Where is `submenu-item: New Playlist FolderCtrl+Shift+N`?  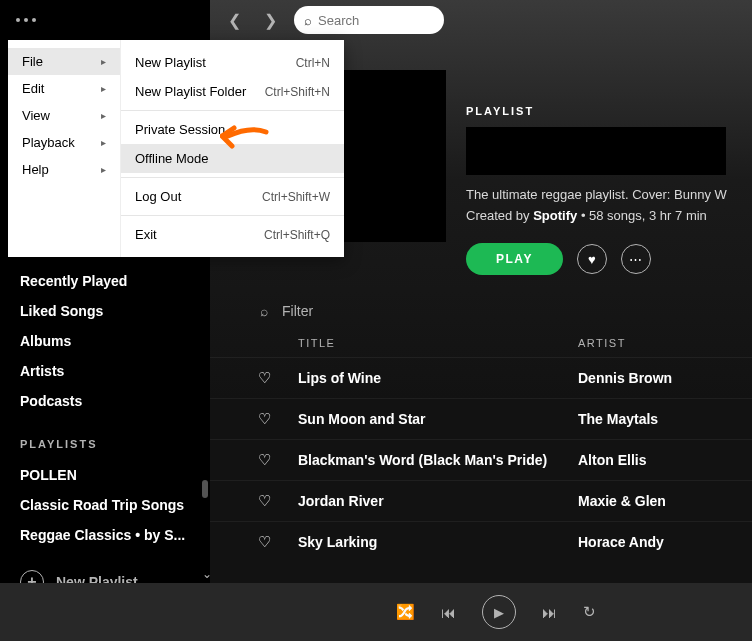
submenu-item: New Playlist FolderCtrl+Shift+N is located at coordinates (232, 92).